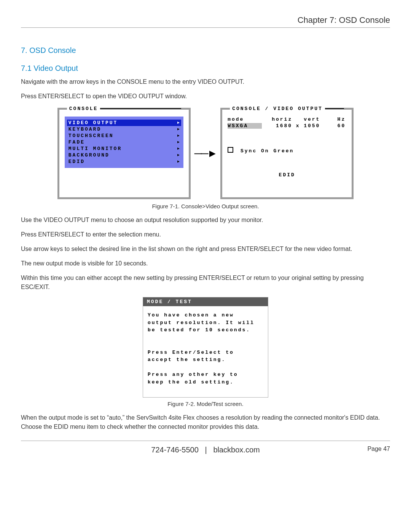 This screenshot has width=411, height=532. What do you see at coordinates (206, 283) in the screenshot?
I see `paragraph: Within this time you can either accept t…` at bounding box center [206, 283].